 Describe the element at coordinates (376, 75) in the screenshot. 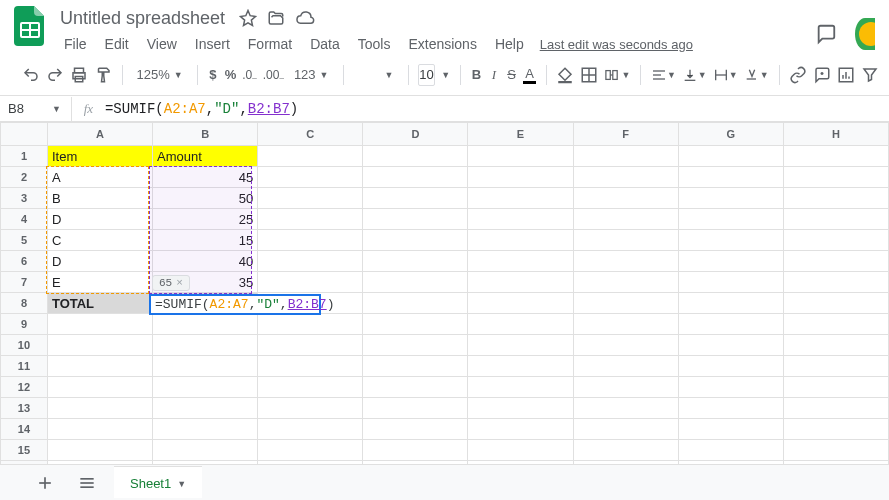

I see `font-family-select: ▼` at that location.